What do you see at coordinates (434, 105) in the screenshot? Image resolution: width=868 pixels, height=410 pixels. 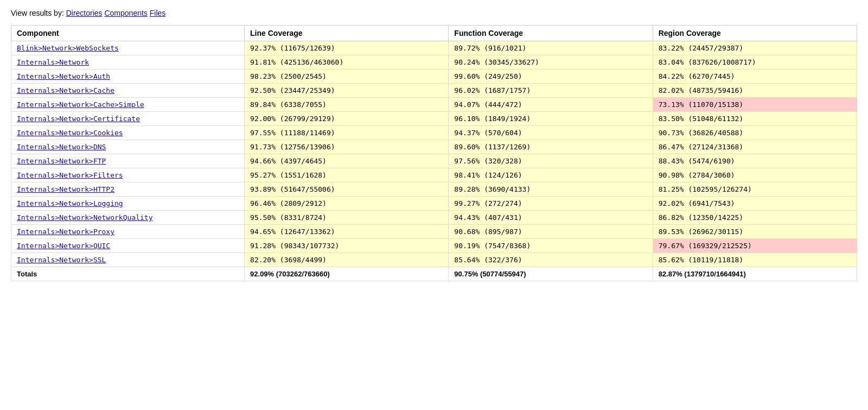 I see `table-row: Internals>Network>Cache>Simple89.84% (63…` at bounding box center [434, 105].